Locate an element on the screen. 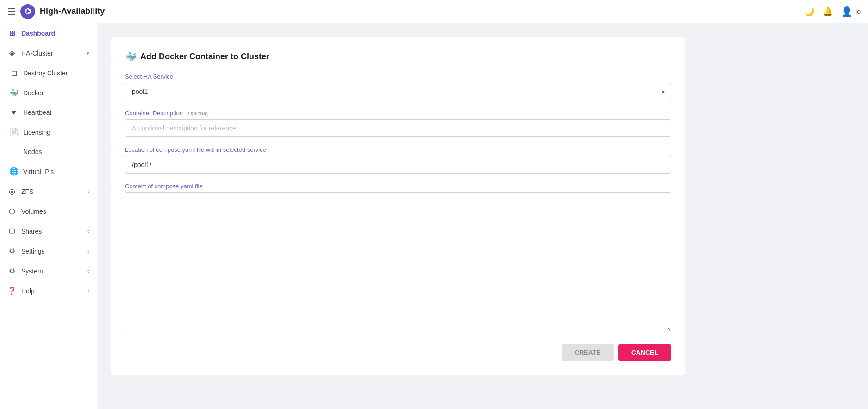  nodes-icon: 🖥 is located at coordinates (14, 152).